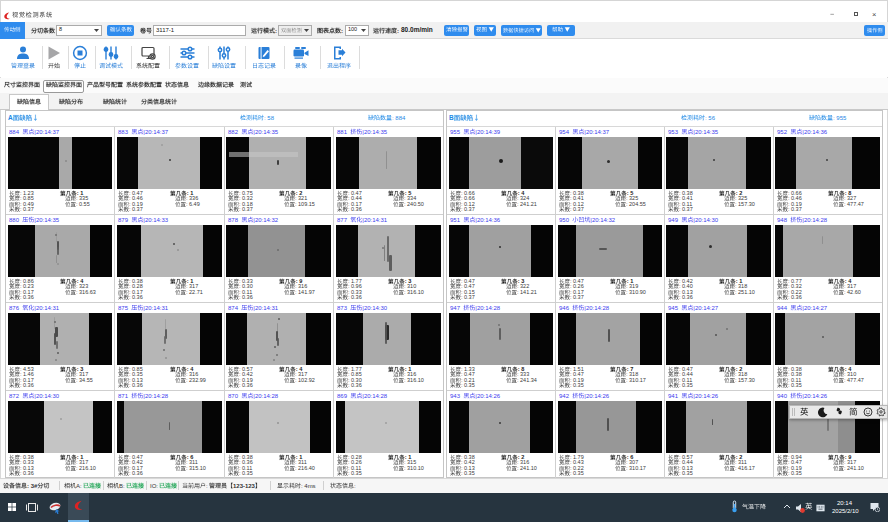 This screenshot has height=522, width=888. I want to click on svg-text: 951, so click(456, 220).